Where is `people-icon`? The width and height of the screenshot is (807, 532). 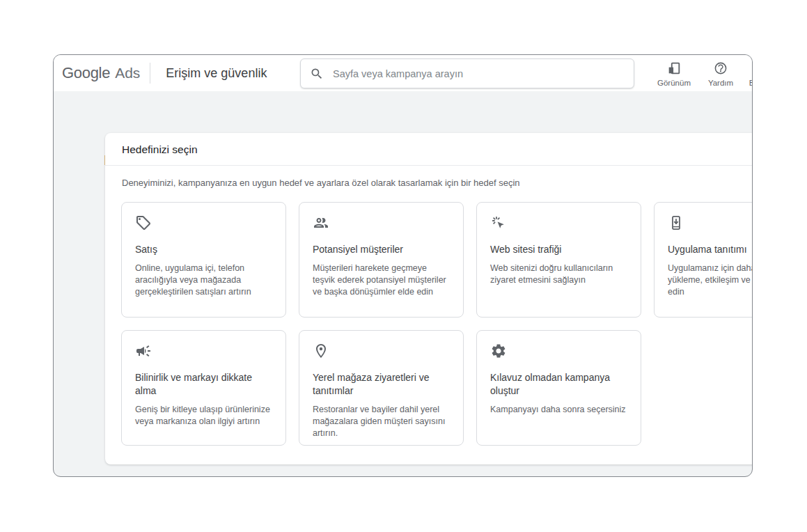
people-icon is located at coordinates (321, 223).